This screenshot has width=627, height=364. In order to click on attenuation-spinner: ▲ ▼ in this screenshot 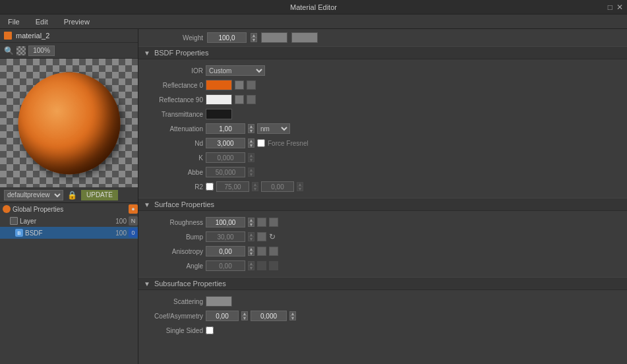, I will do `click(251, 129)`.